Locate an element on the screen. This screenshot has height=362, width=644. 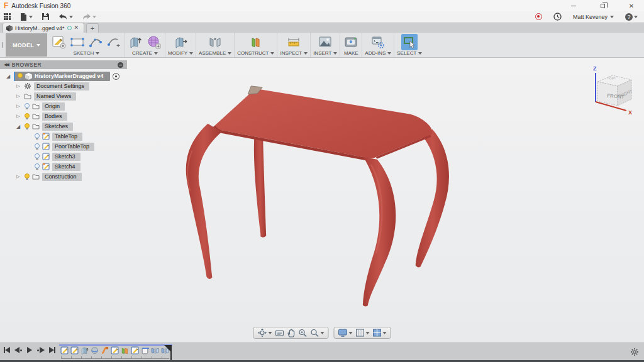
modify-group-menu: MODIFY is located at coordinates (180, 53).